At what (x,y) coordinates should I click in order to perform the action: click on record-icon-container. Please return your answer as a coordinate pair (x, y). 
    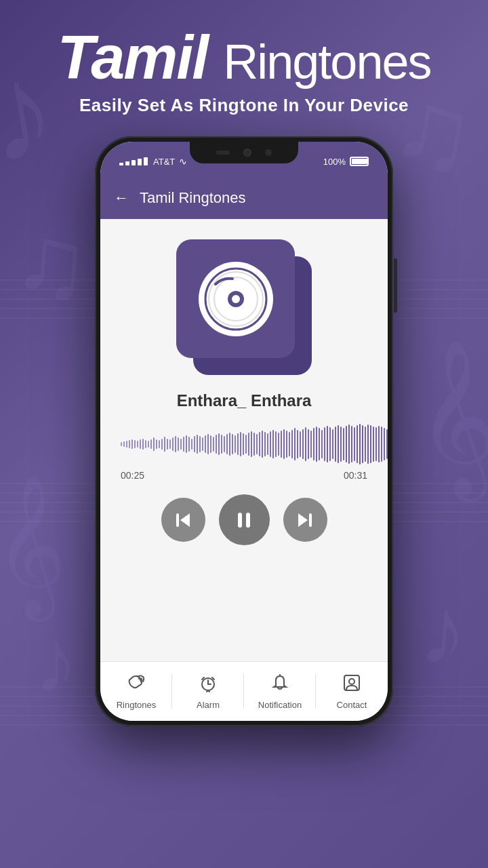
    Looking at the image, I should click on (244, 307).